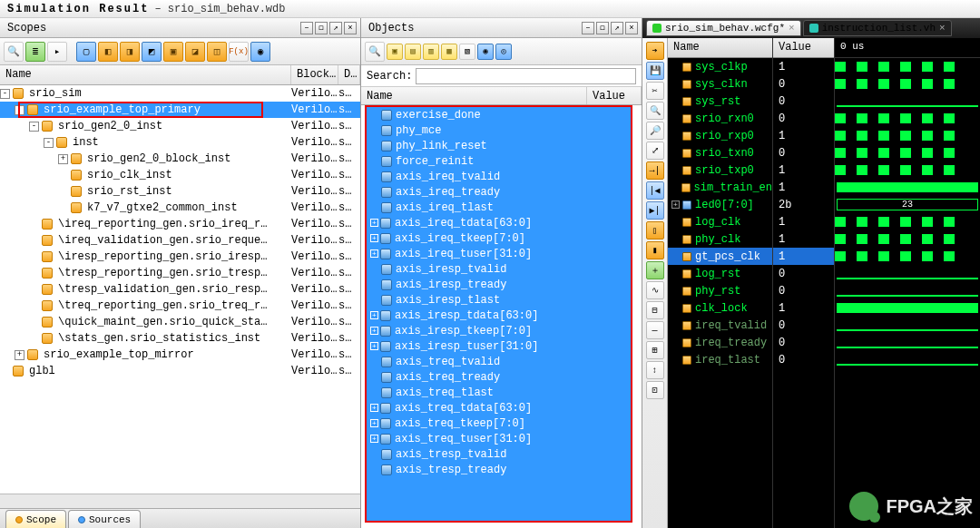  Describe the element at coordinates (180, 175) in the screenshot. I see `tree-row: srio_clk_instVerilo…s…` at that location.